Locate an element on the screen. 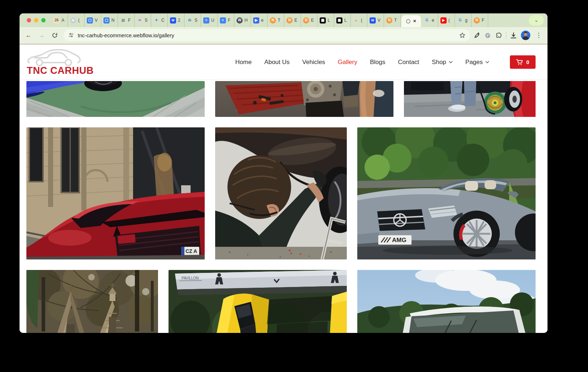 The width and height of the screenshot is (588, 372). gallery-image-under-car-mechanic is located at coordinates (281, 193).